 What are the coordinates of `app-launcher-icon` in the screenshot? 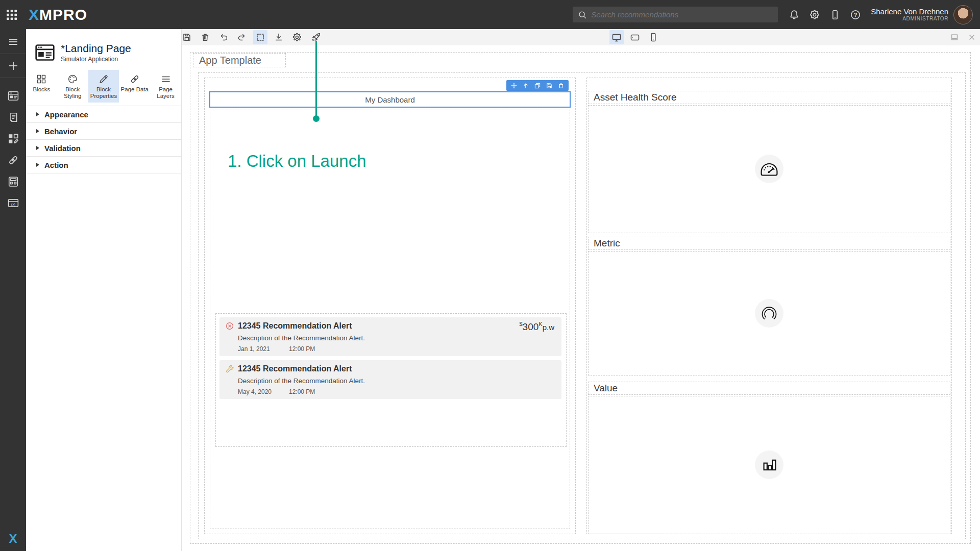 It's located at (12, 15).